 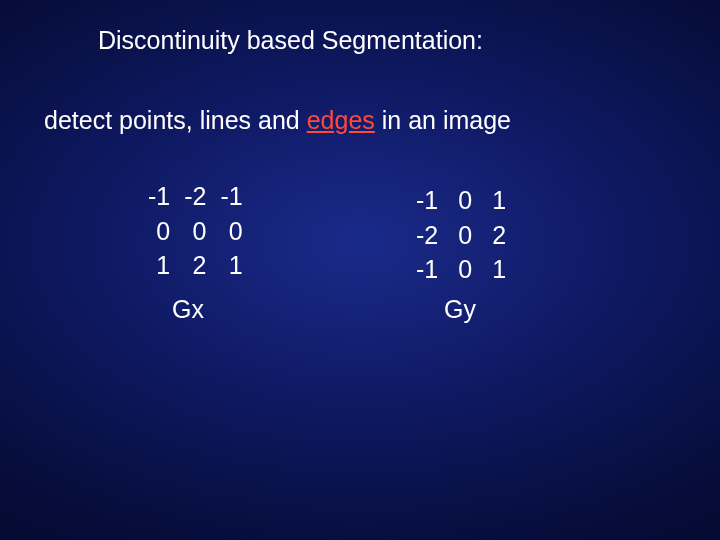 What do you see at coordinates (341, 120) in the screenshot?
I see `subtitle-edges: edges` at bounding box center [341, 120].